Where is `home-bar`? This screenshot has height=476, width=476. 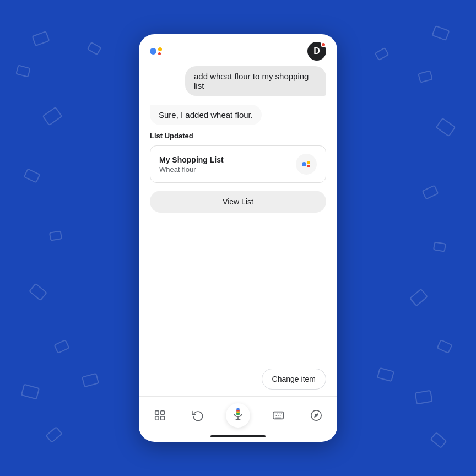
home-bar is located at coordinates (238, 436).